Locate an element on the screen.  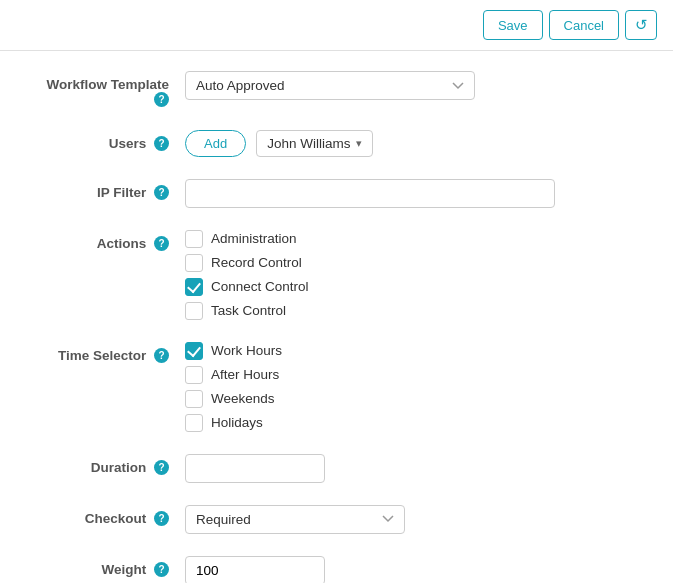
checkout-select: Required Optional None is located at coordinates (295, 520).